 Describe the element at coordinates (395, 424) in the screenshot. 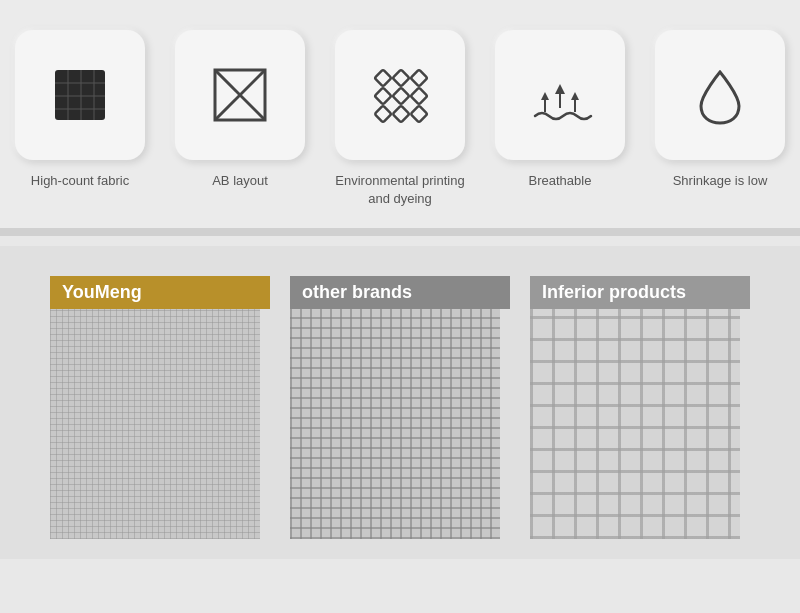

I see `fabric-sample-other` at that location.